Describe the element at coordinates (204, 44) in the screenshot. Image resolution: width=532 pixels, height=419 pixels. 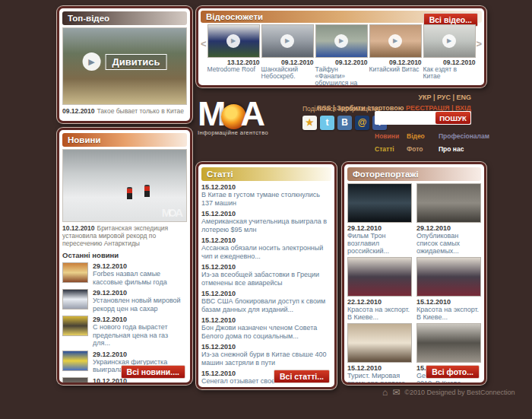
I see `carousel-prev-arrow: <` at that location.